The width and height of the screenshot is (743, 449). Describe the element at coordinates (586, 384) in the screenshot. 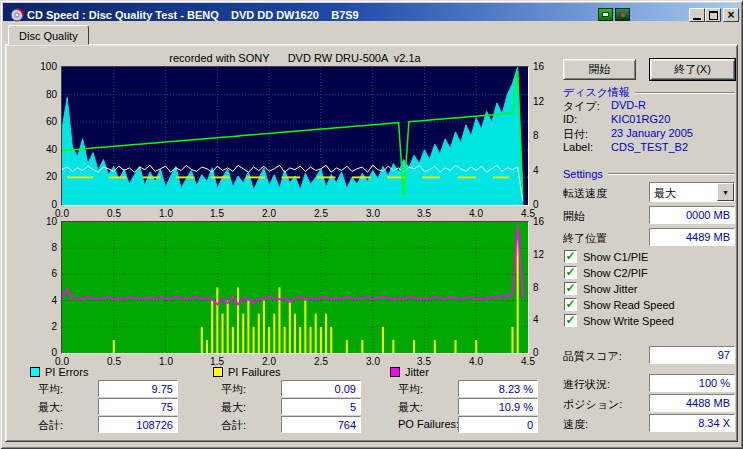

I see `progress-label: 進行状況:` at that location.